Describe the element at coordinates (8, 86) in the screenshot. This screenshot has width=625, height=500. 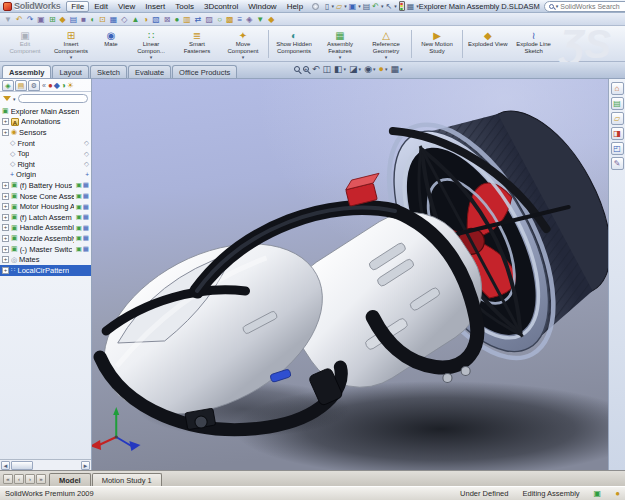
I see `feature-tree-tab-icon: ◈` at that location.